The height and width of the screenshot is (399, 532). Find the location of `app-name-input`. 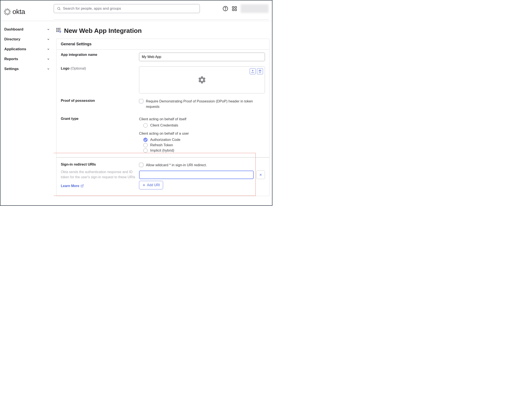

app-name-input is located at coordinates (202, 57).